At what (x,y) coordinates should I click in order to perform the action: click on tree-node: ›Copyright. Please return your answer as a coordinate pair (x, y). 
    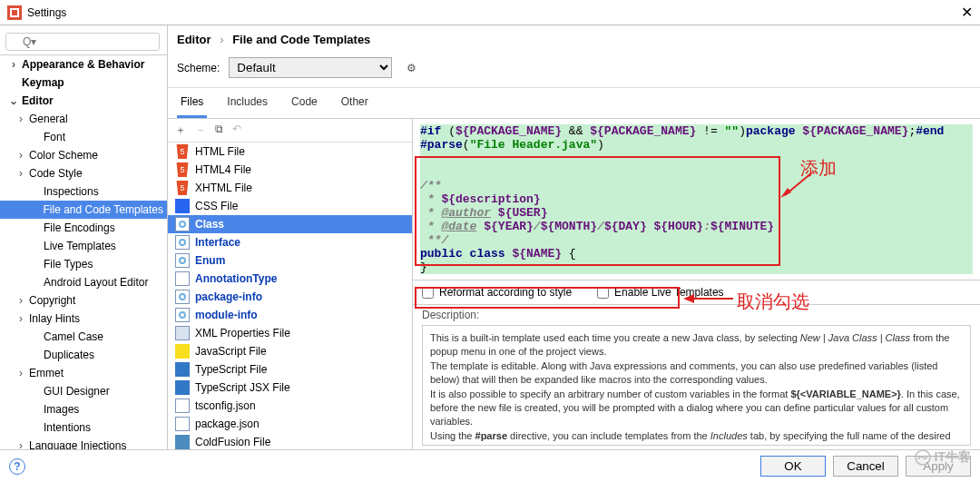
    Looking at the image, I should click on (83, 300).